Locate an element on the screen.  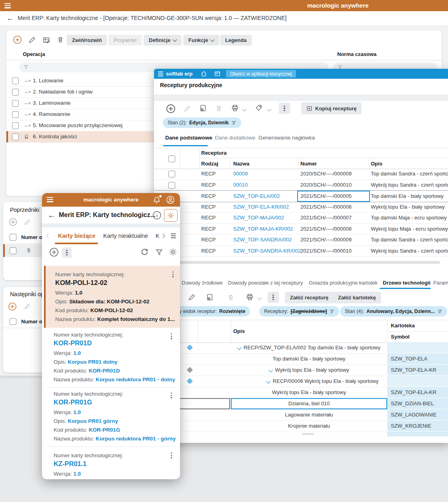
table-row: RECP 00010 2020/SCH/----/000010 Wykrój t… is located at coordinates (301, 185).